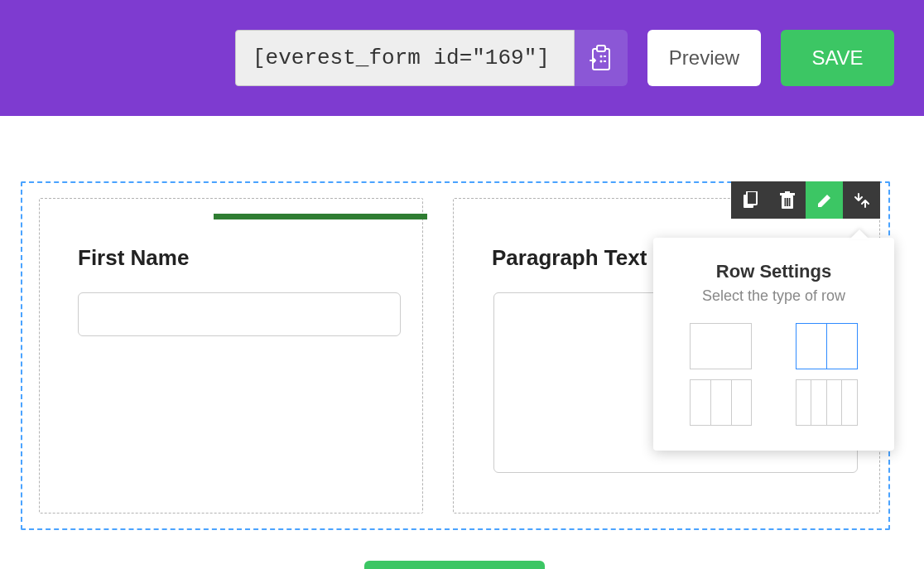 The width and height of the screenshot is (924, 569). I want to click on row-option-3col, so click(720, 403).